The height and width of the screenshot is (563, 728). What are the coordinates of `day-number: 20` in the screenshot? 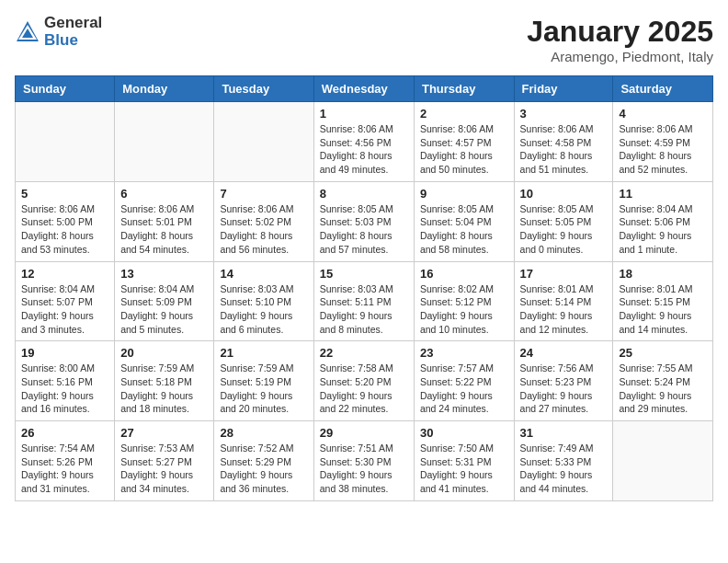 It's located at (164, 353).